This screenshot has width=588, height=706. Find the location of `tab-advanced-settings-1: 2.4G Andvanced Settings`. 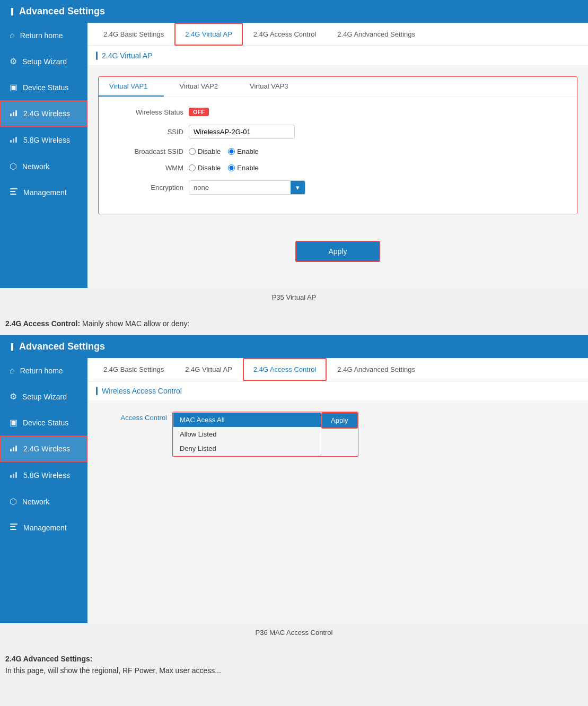

tab-advanced-settings-1: 2.4G Andvanced Settings is located at coordinates (376, 34).